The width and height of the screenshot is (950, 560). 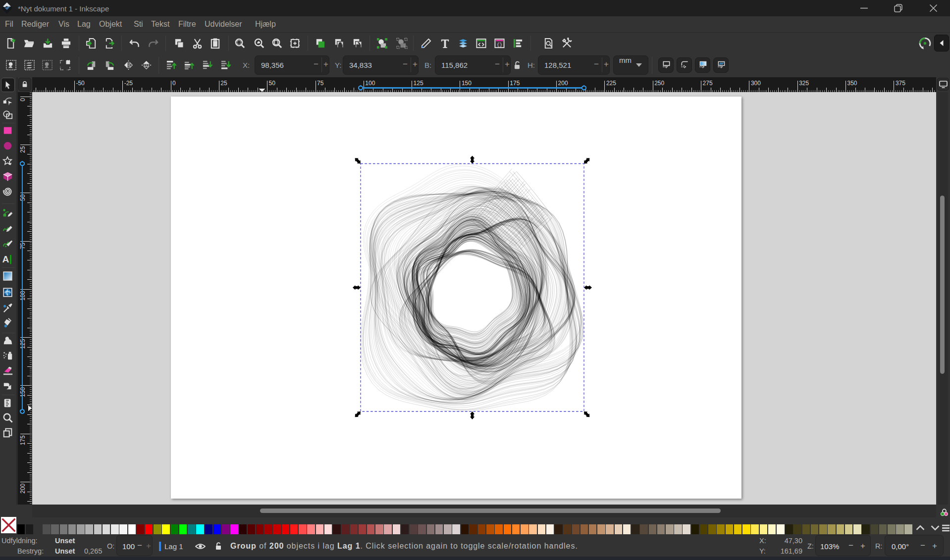 What do you see at coordinates (900, 83) in the screenshot?
I see `svg-text: 375` at bounding box center [900, 83].